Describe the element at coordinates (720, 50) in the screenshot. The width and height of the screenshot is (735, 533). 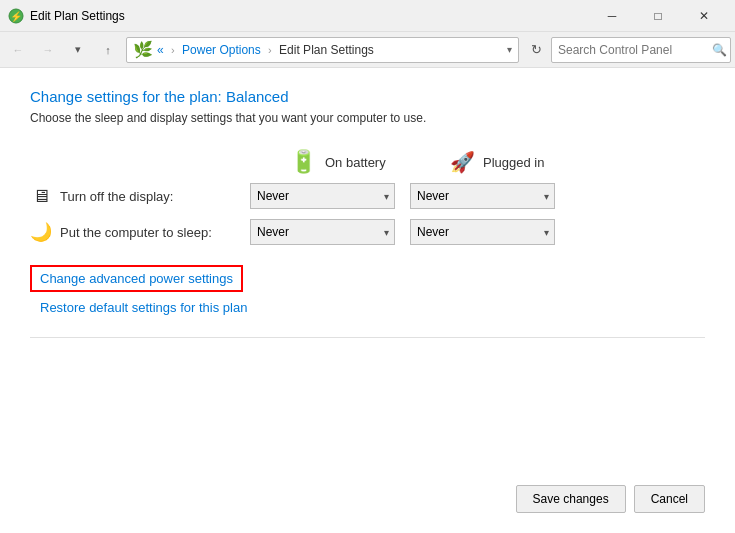
I see `search-icon: 🔍` at that location.